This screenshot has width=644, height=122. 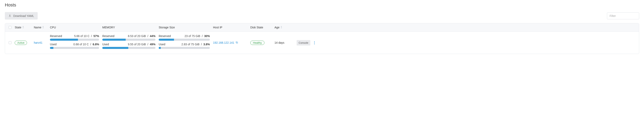 I want to click on storage-reserved-bar, so click(x=184, y=40).